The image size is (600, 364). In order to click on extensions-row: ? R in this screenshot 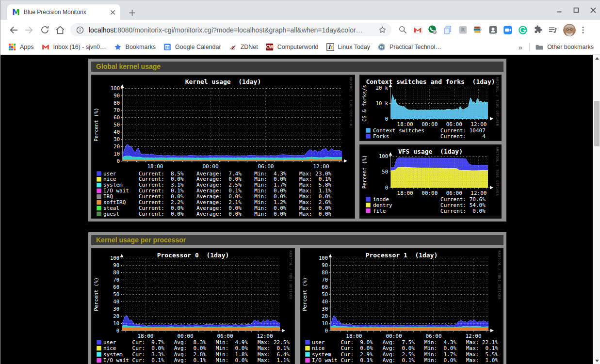, I will do `click(492, 30)`.